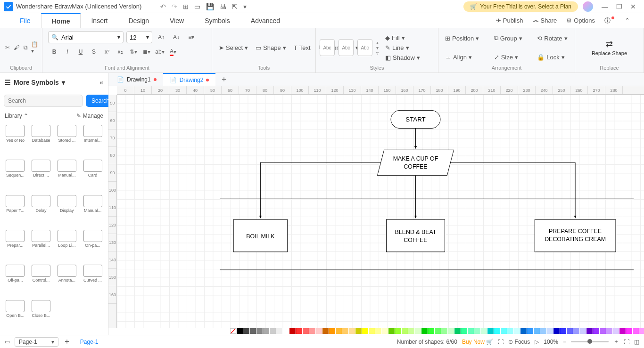  I want to click on doc-tab-drawing1: 📄 Drawing1, so click(137, 79).